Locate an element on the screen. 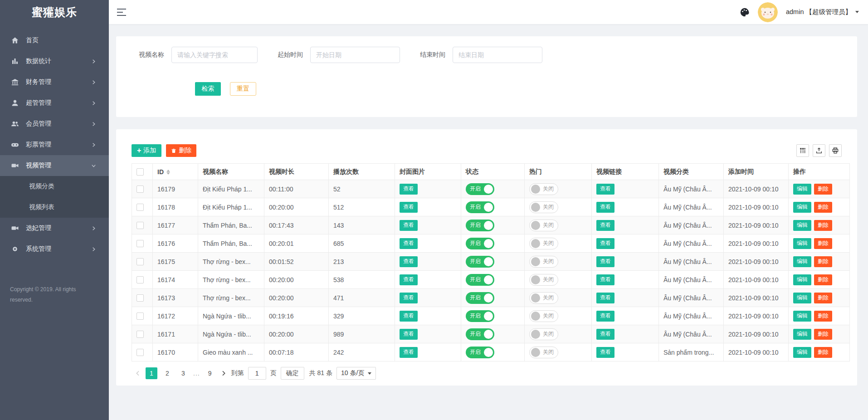  sort-icon is located at coordinates (168, 172).